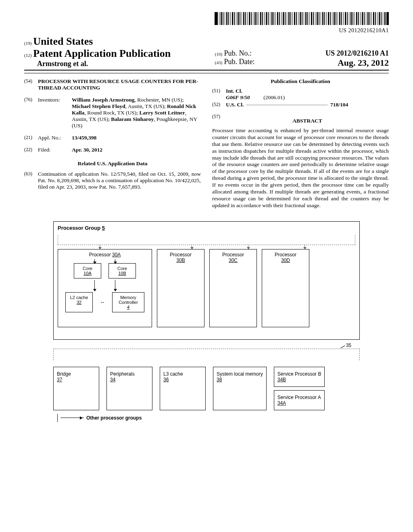 The height and width of the screenshot is (532, 413). I want to click on appl-no: 13/459,398, so click(84, 138).